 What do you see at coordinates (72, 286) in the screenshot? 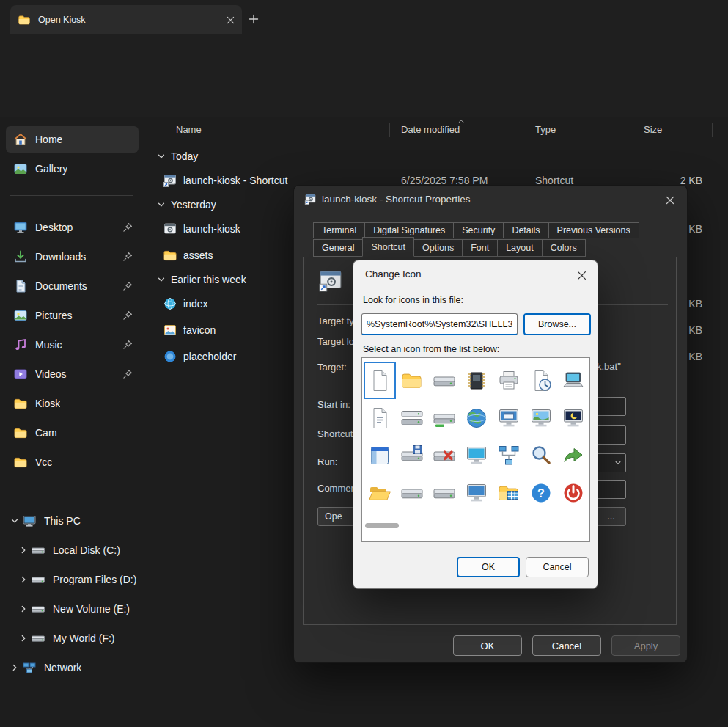
I see `sidebar-item-documents: Documents` at bounding box center [72, 286].